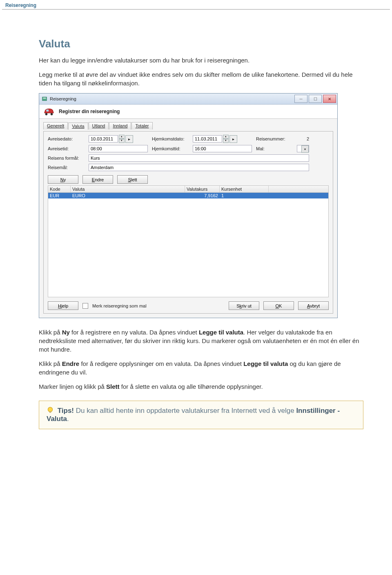 The height and width of the screenshot is (575, 392). Describe the element at coordinates (99, 126) in the screenshot. I see `tab-utland: Utland` at that location.